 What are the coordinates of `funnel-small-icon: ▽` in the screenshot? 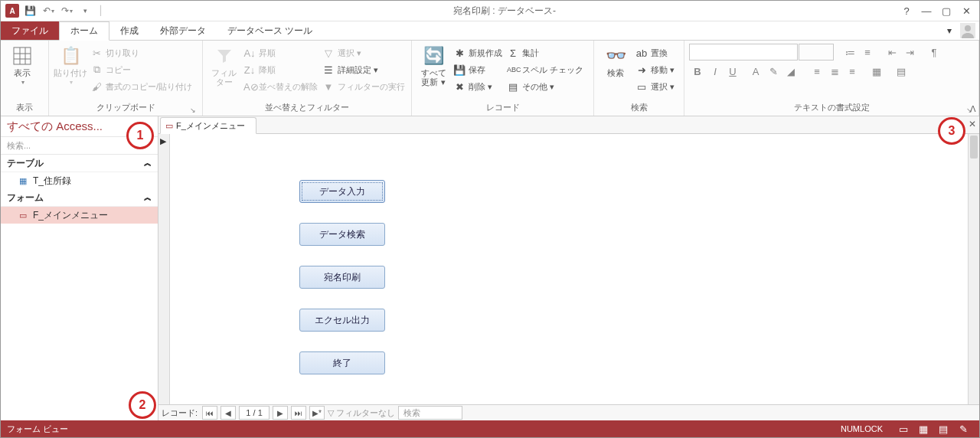 It's located at (328, 54).